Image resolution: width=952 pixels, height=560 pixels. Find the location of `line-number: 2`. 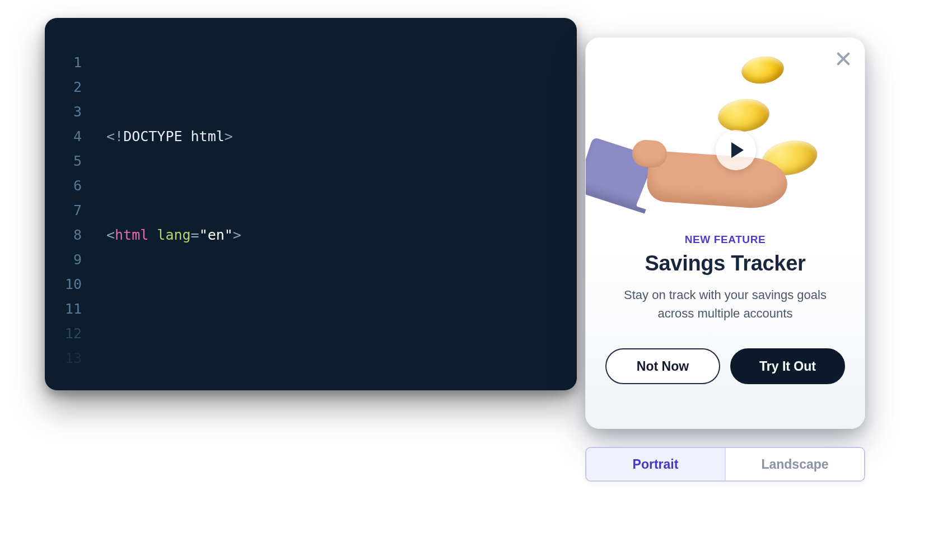

line-number: 2 is located at coordinates (73, 87).